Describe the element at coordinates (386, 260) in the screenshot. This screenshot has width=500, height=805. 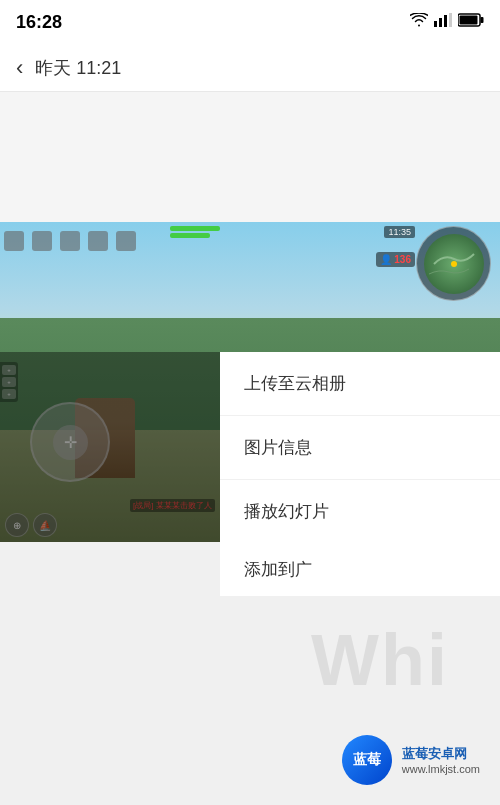
I see `player-count-icon: 👤` at that location.